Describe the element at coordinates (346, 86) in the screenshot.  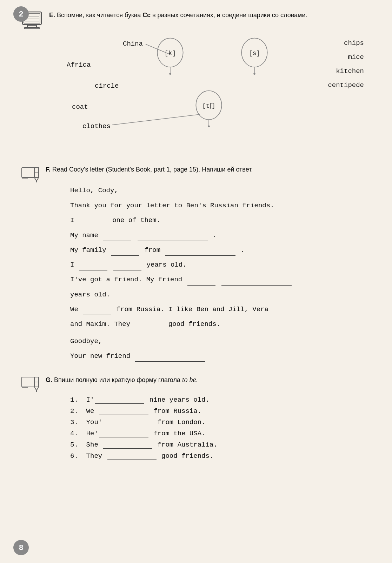
I see `word-centipede: centipede` at that location.